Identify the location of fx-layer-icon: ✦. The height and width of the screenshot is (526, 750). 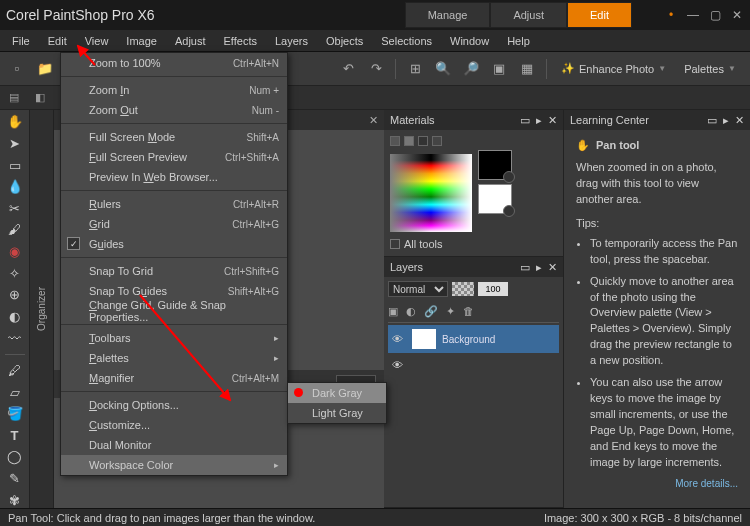
(450, 312).